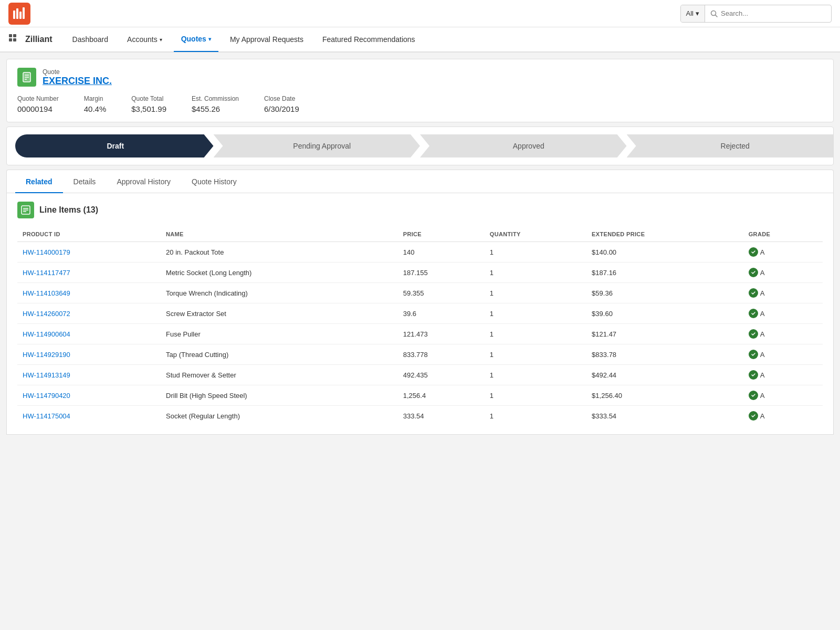  I want to click on cell-product-id: HW-114260072, so click(89, 314).